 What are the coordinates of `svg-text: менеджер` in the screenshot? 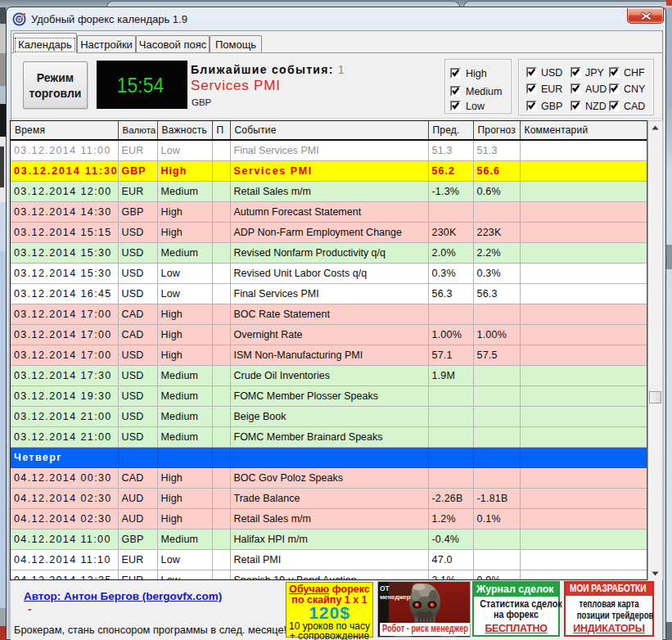 It's located at (395, 597).